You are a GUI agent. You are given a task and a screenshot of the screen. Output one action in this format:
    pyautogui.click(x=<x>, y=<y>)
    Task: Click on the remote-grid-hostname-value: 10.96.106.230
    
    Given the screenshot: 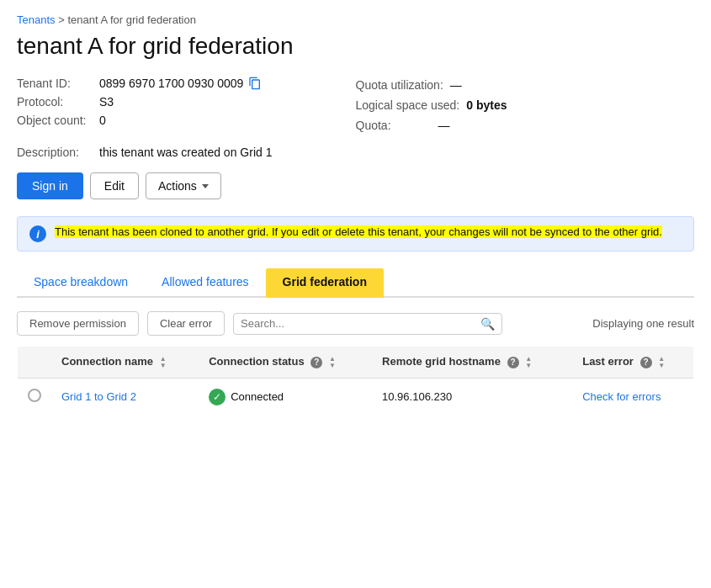 What is the action you would take?
    pyautogui.click(x=417, y=397)
    